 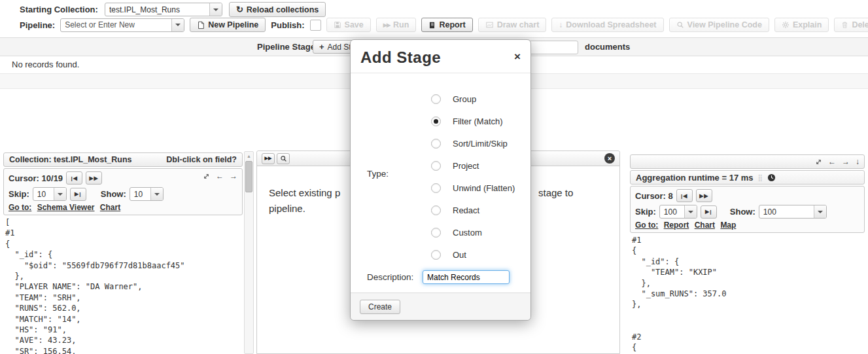 I want to click on starting-collection-select: test.IPL_Most_Runs, so click(x=164, y=9).